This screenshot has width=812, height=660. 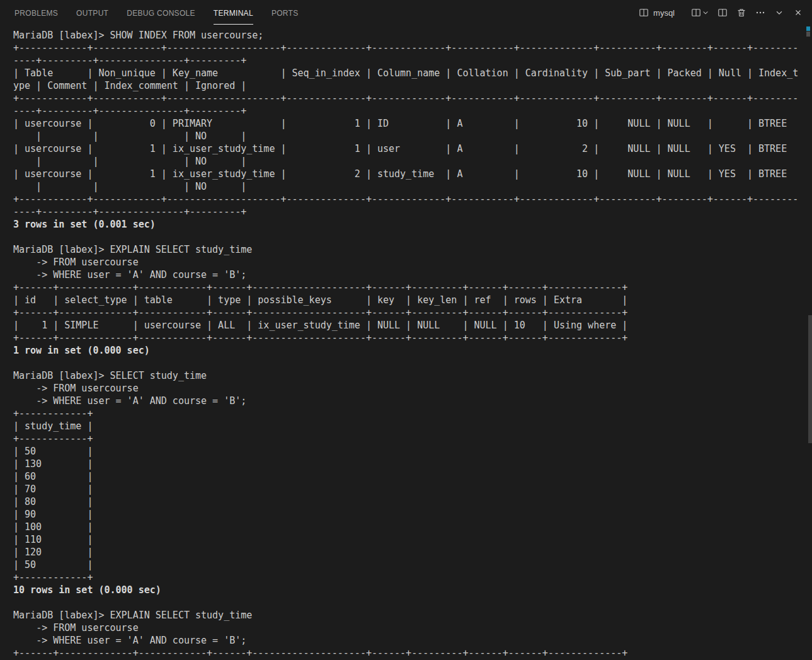 I want to click on terminal-instance-label: mysql, so click(x=664, y=13).